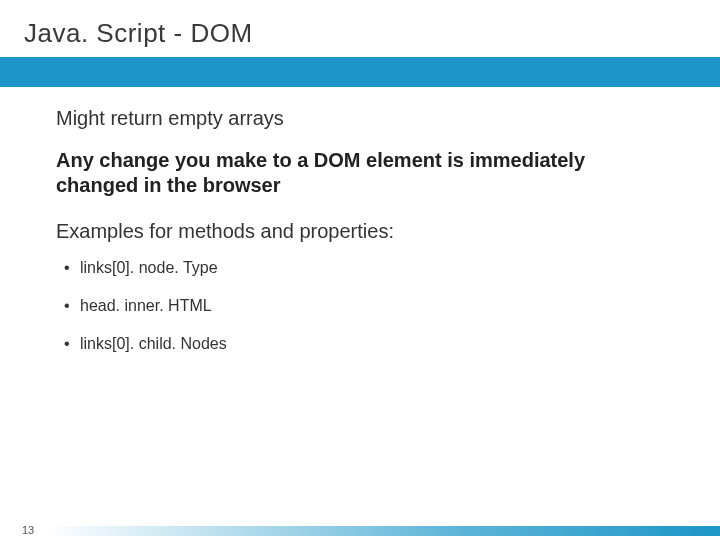  Describe the element at coordinates (372, 306) in the screenshot. I see `list-item: head. inner. HTML` at that location.